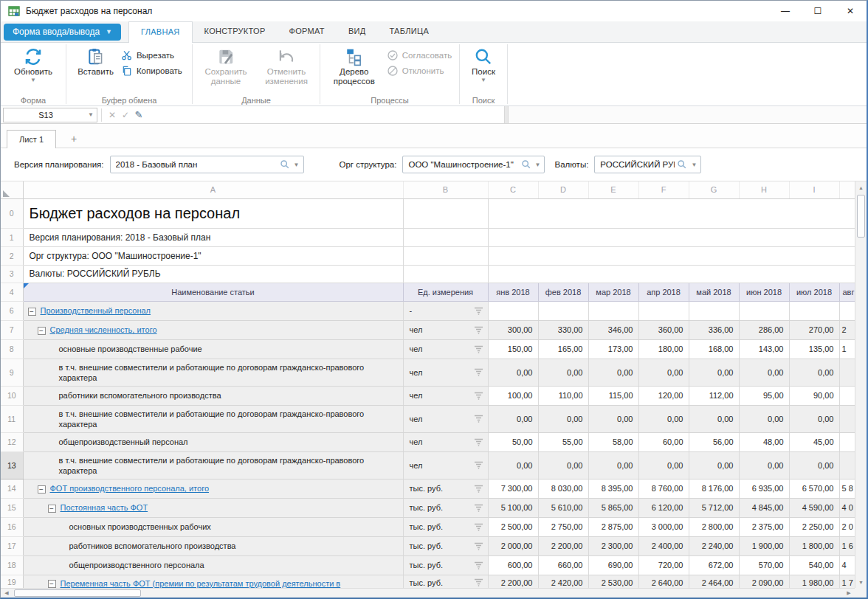 This screenshot has width=868, height=599. What do you see at coordinates (714, 488) in the screenshot?
I see `value-cell: 8 176,00` at bounding box center [714, 488].